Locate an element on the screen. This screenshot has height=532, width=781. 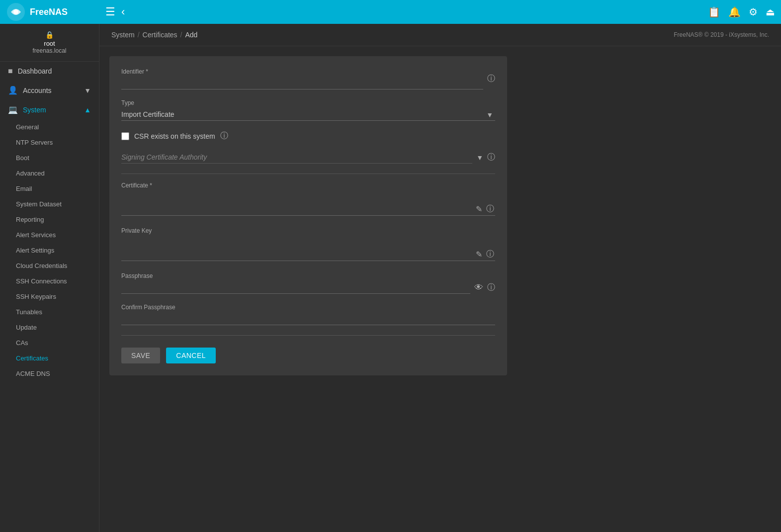
signing-ca-group: Signing Certificate Authority ▼ ⓘ is located at coordinates (308, 157).